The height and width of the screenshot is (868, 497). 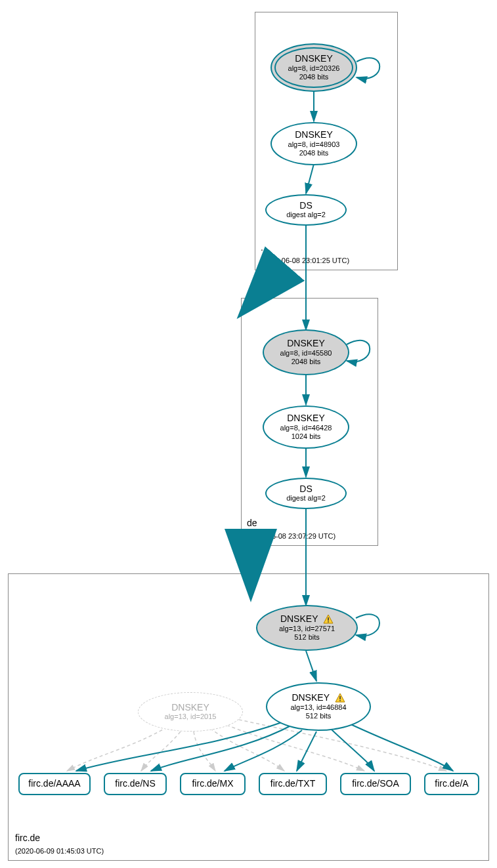 What do you see at coordinates (306, 427) in the screenshot?
I see `node-de-zsk: DNSKEY alg=8, id=46428 1024 bits` at bounding box center [306, 427].